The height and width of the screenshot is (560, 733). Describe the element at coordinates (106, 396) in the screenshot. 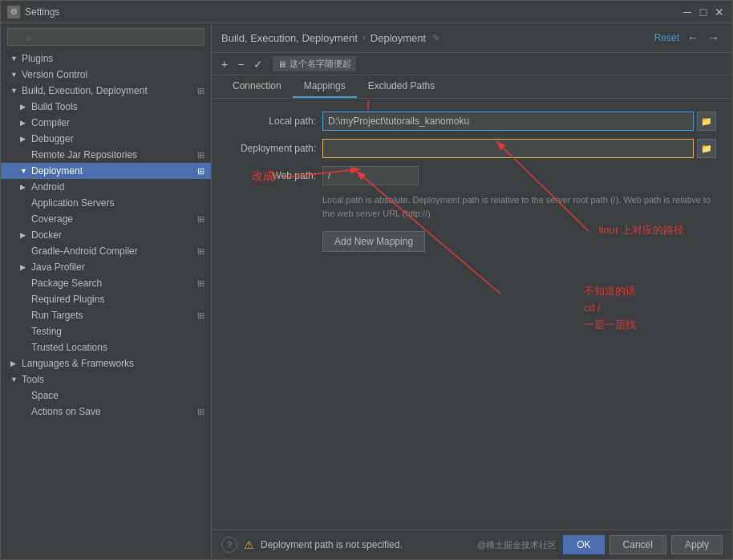

I see `sidebar-item-space: ▶ Space` at that location.